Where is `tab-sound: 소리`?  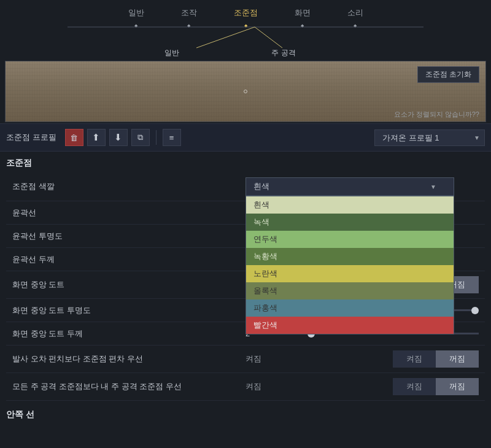 tab-sound: 소리 is located at coordinates (355, 15).